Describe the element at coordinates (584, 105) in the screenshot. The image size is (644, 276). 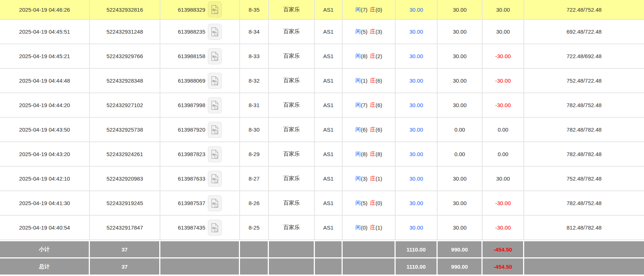
I see `balance: 782.48/752.48` at that location.